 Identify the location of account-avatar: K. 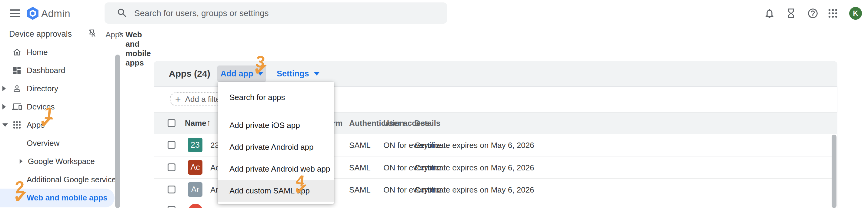
(856, 13).